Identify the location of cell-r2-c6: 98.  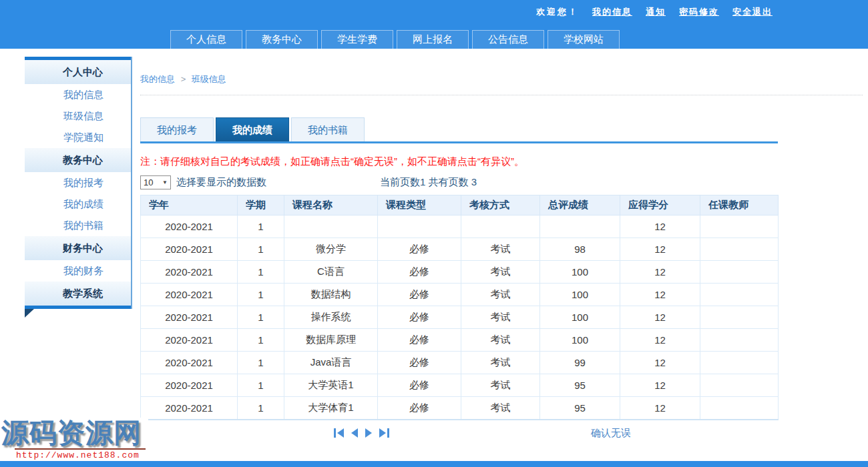
(580, 250).